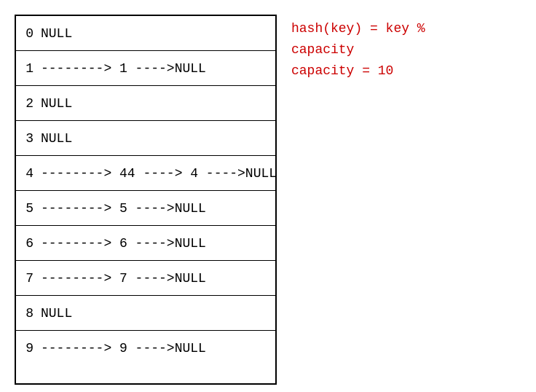 The image size is (536, 392). Describe the element at coordinates (157, 173) in the screenshot. I see `row-content: --------> 44 ----> 4 ---->NULL` at that location.